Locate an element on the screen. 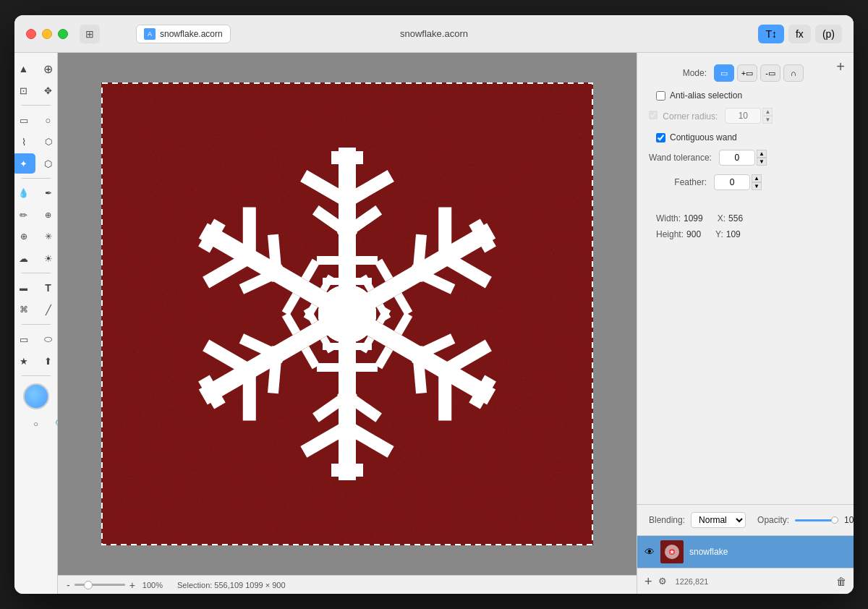  p-panel-button: (p) is located at coordinates (829, 34).